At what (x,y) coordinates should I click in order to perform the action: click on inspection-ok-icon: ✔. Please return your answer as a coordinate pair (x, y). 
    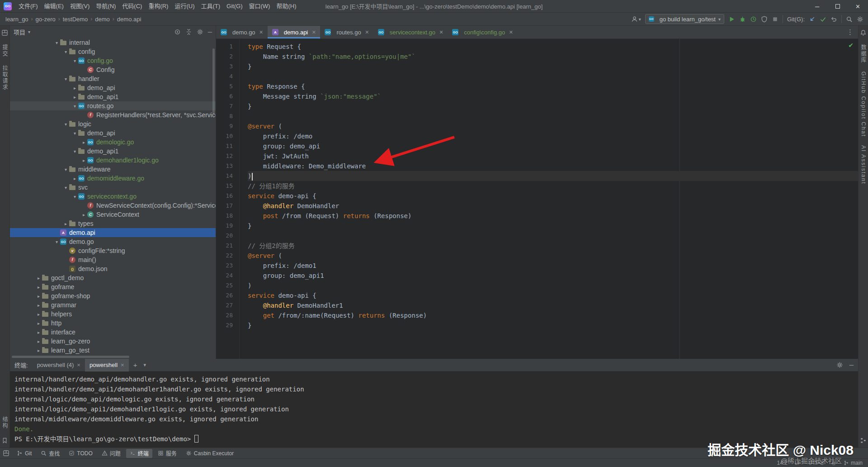
    Looking at the image, I should click on (851, 45).